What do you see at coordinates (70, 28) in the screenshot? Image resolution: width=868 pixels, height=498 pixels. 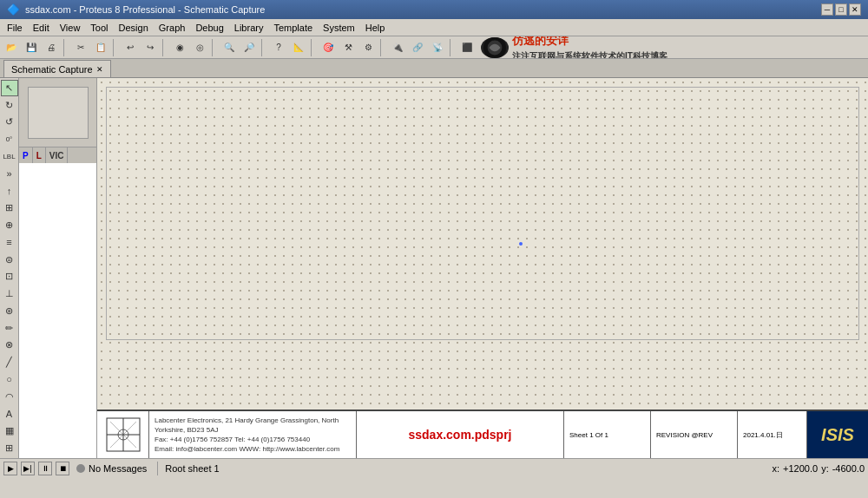 I see `menu-item-view: View` at bounding box center [70, 28].